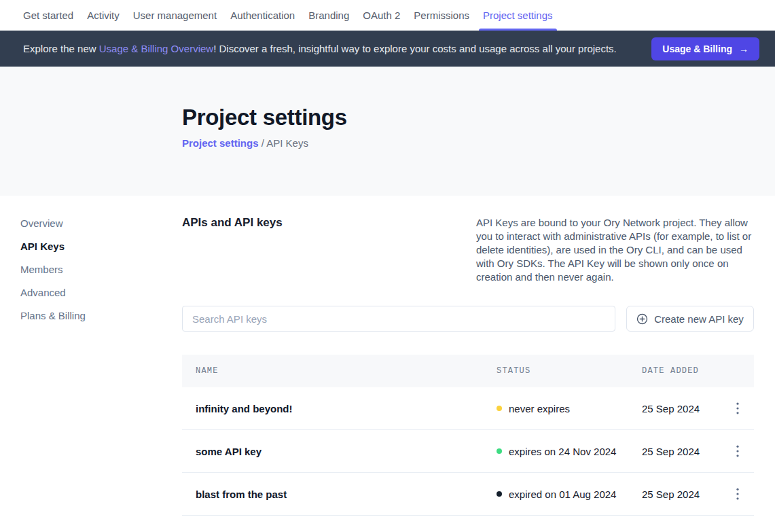  What do you see at coordinates (156, 49) in the screenshot?
I see `usage-billing-overview-link: Usage & Billing Overview` at bounding box center [156, 49].